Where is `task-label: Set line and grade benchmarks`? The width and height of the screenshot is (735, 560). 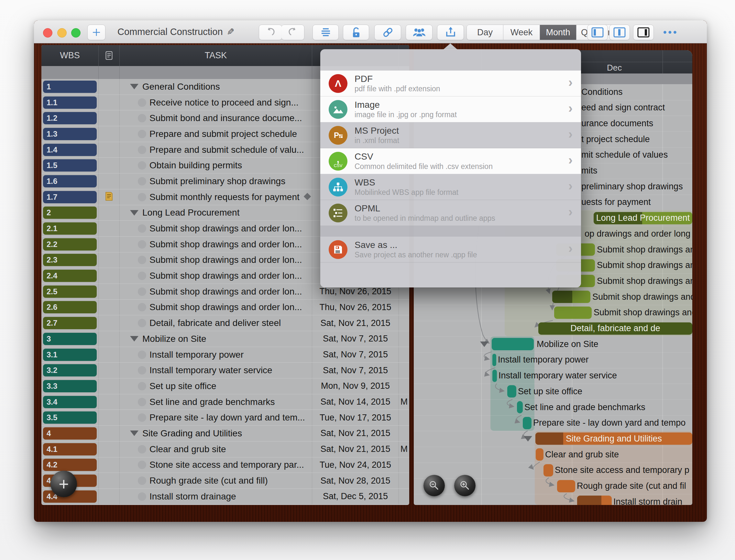 task-label: Set line and grade benchmarks is located at coordinates (197, 402).